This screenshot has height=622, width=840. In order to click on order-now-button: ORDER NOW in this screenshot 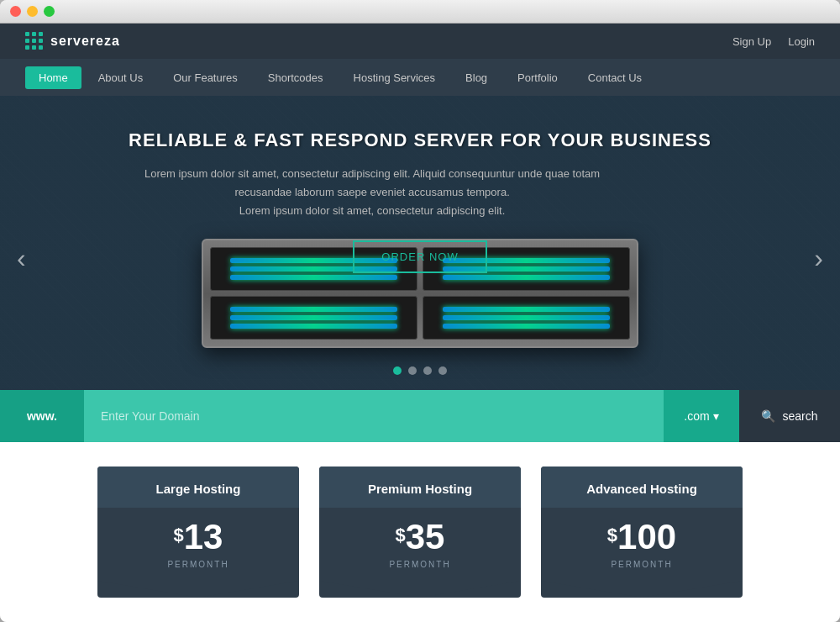, I will do `click(420, 257)`.